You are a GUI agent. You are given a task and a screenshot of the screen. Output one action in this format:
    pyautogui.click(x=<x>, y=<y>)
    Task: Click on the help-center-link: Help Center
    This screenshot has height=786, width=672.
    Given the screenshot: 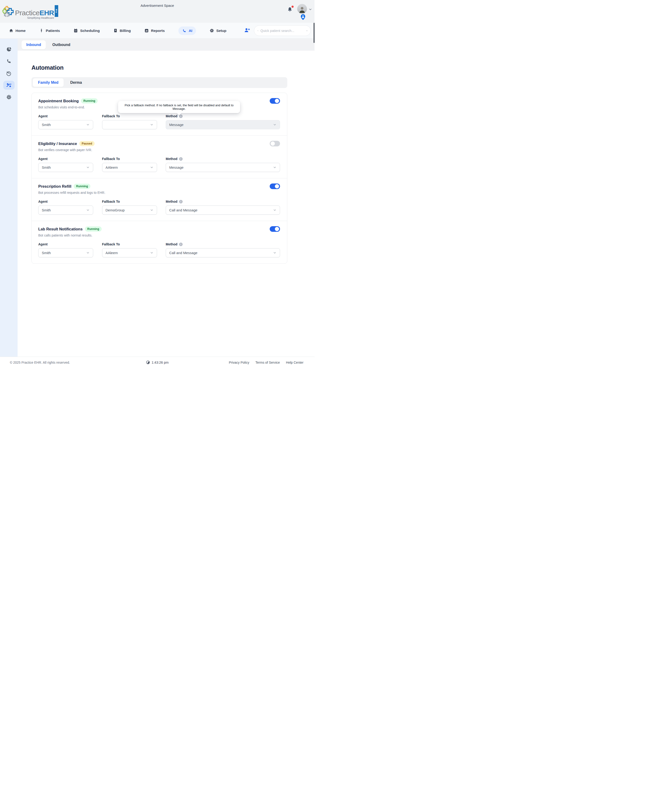 What is the action you would take?
    pyautogui.click(x=294, y=363)
    